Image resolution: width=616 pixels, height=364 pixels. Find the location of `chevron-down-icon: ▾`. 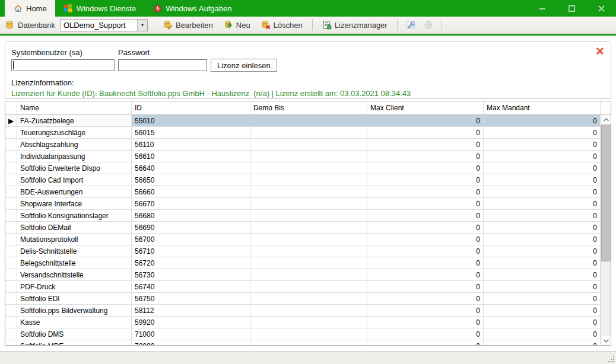

chevron-down-icon: ▾ is located at coordinates (142, 25).